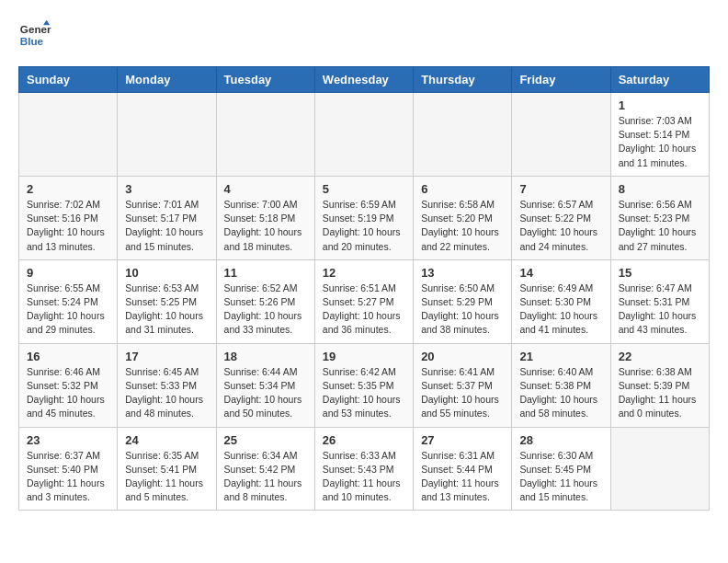 The image size is (728, 563). What do you see at coordinates (364, 302) in the screenshot?
I see `calendar-cell: 12Sunrise: 6:51 AM Sunset: 5:27 PM Dayli…` at bounding box center [364, 302].